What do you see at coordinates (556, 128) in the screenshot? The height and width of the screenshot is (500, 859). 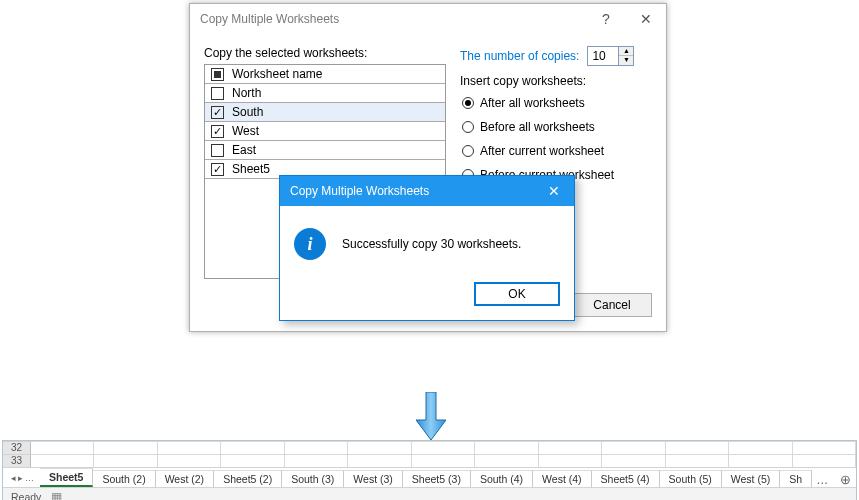 I see `insert-option: Before all worksheets` at bounding box center [556, 128].